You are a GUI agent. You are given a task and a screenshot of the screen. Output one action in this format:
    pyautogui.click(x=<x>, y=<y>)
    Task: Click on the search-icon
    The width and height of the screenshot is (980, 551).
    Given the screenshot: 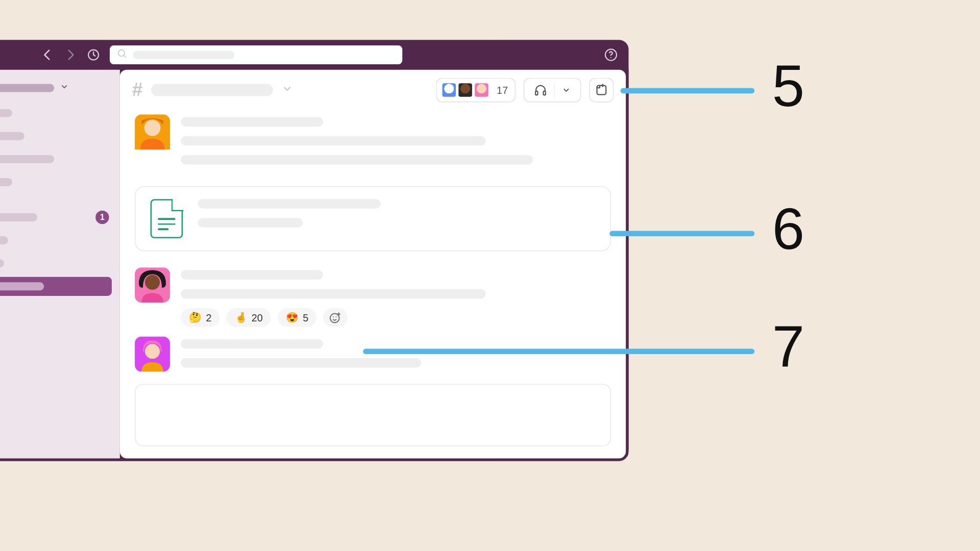 What is the action you would take?
    pyautogui.click(x=121, y=55)
    